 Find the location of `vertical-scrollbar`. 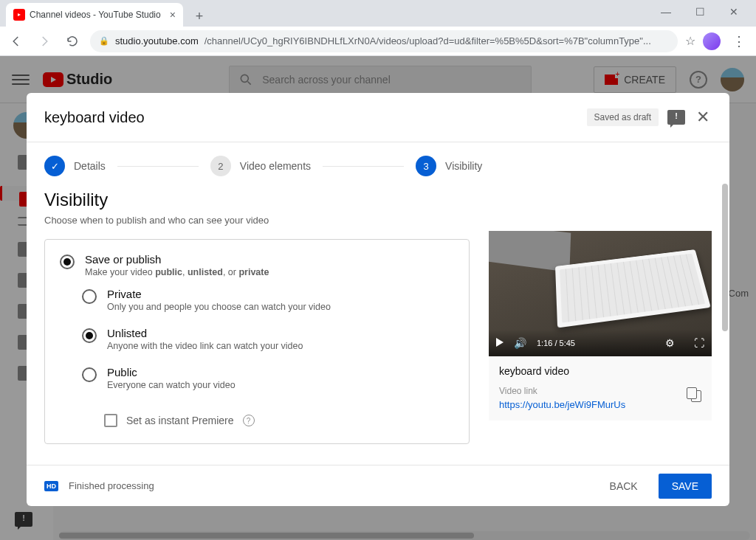

vertical-scrollbar is located at coordinates (725, 257).